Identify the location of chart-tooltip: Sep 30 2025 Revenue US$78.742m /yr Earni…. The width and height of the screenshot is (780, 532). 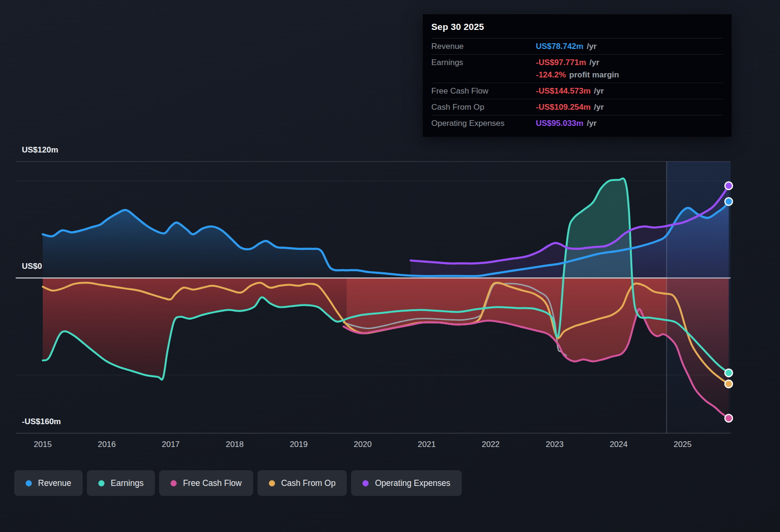
(577, 76).